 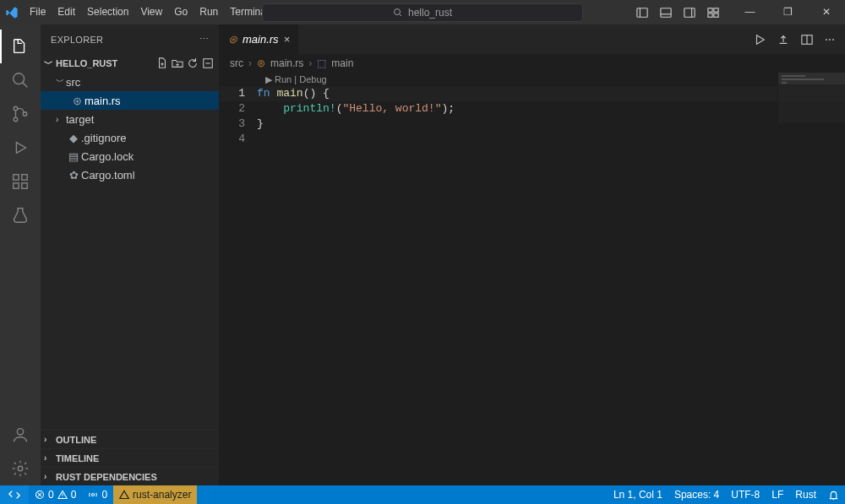 I want to click on collapse-icon, so click(x=208, y=63).